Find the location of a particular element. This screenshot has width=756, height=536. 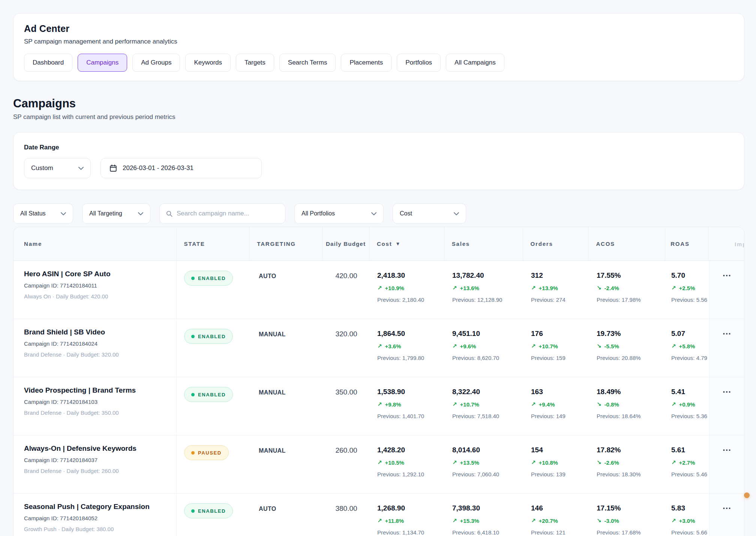

page-subtitle: SP campaign list with current and previo… is located at coordinates (379, 117).